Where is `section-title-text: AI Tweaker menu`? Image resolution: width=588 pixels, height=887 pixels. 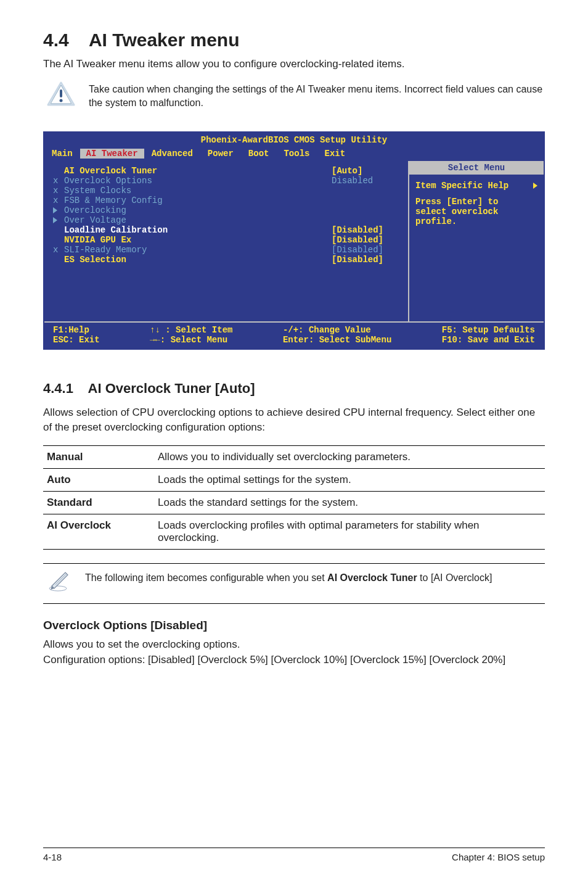
section-title-text: AI Tweaker menu is located at coordinates (164, 39).